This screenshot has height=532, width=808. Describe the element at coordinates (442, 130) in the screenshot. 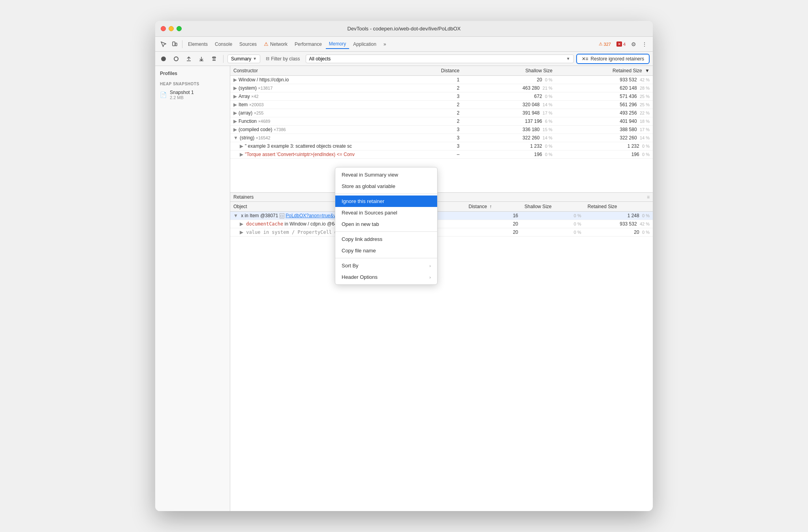

I see `table-row: ▶(compiled code) ×7386 3 336 180 15 % 38…` at that location.